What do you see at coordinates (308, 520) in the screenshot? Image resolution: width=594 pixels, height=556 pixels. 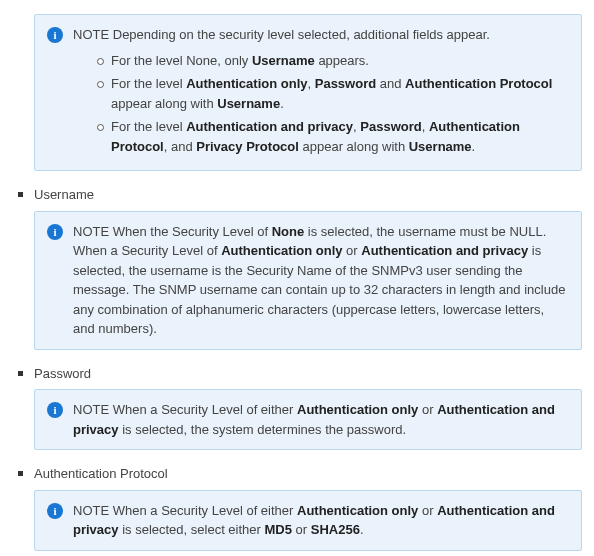 I see `note-auth-protocol: i NOTE When a Security Level of either A…` at bounding box center [308, 520].